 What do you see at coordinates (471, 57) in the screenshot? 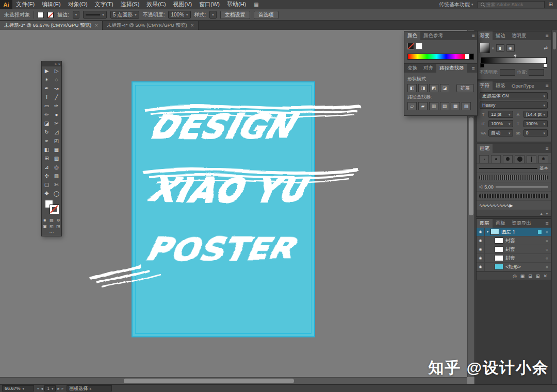
I see `spectrum-black` at bounding box center [471, 57].